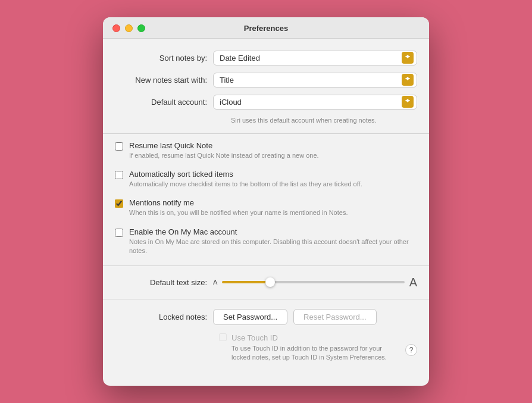 Image resolution: width=532 pixels, height=403 pixels. Describe the element at coordinates (315, 102) in the screenshot. I see `default-account-select-wrapper: iCloud On My Mac` at that location.